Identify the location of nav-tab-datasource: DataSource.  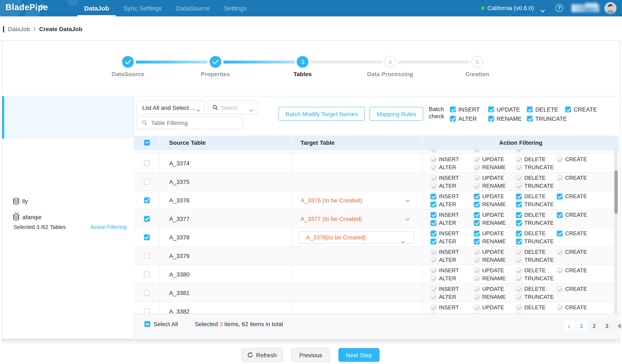
(193, 8).